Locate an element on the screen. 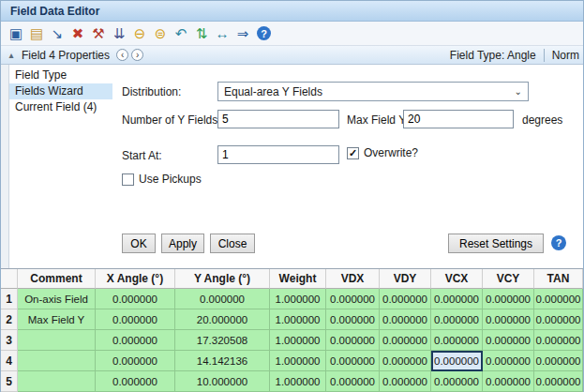 This screenshot has width=584, height=392. open-book-icon: ▤ is located at coordinates (37, 34).